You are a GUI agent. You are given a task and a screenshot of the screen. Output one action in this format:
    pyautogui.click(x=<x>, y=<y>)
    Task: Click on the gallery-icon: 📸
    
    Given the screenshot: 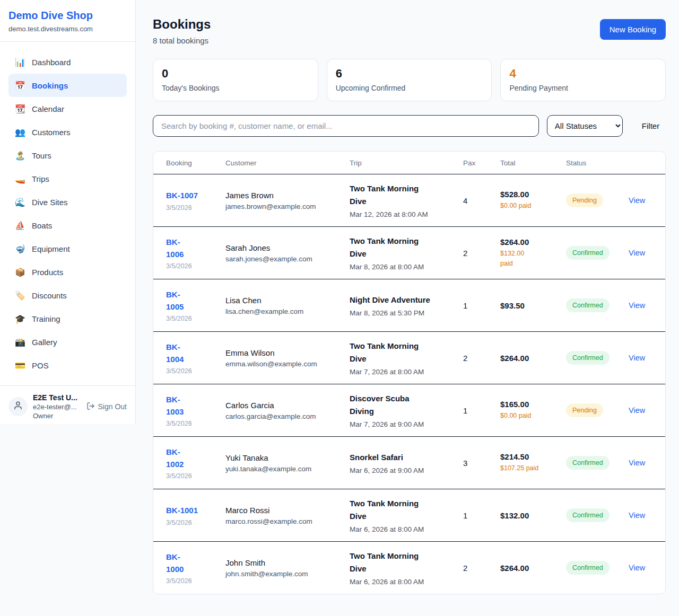 What is the action you would take?
    pyautogui.click(x=20, y=342)
    